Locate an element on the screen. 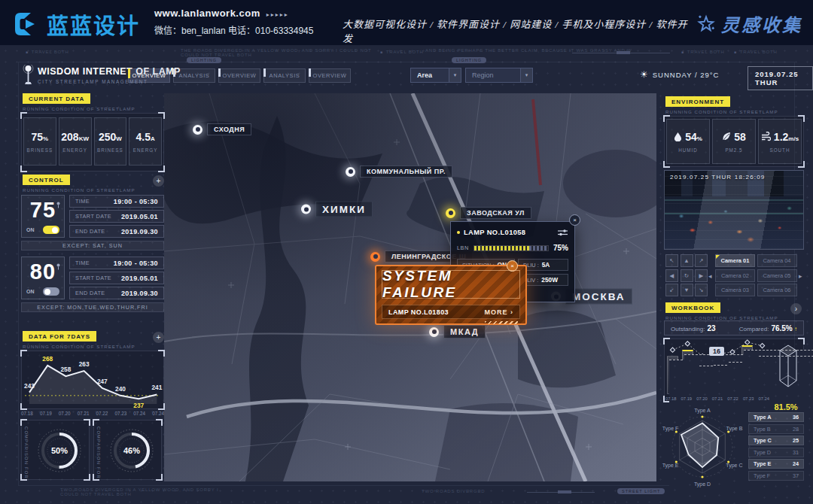  deco-slider is located at coordinates (621, 53).